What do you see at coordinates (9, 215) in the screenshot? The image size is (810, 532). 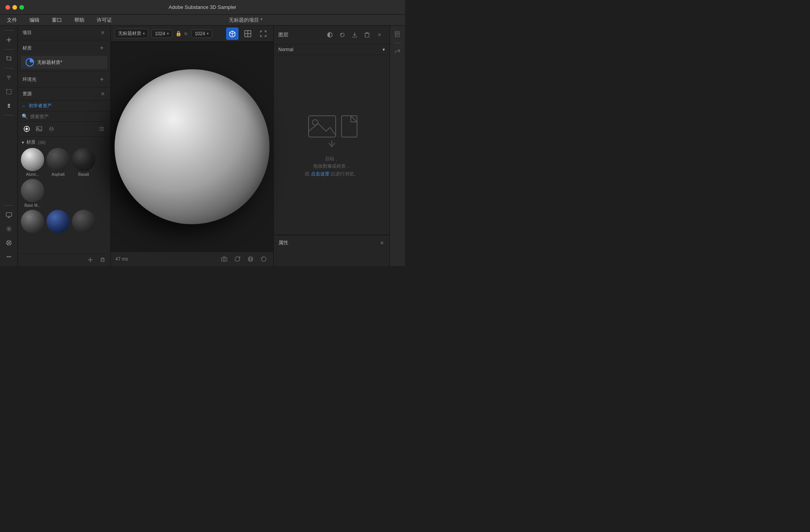 I see `display-settings` at bounding box center [9, 215].